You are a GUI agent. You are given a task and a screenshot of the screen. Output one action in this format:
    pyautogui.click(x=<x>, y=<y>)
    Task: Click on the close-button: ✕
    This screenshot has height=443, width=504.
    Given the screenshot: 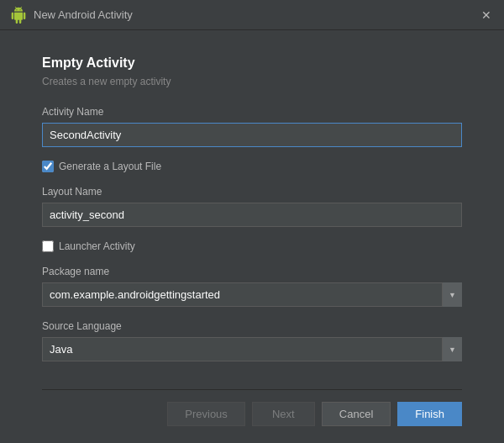 What is the action you would take?
    pyautogui.click(x=486, y=15)
    